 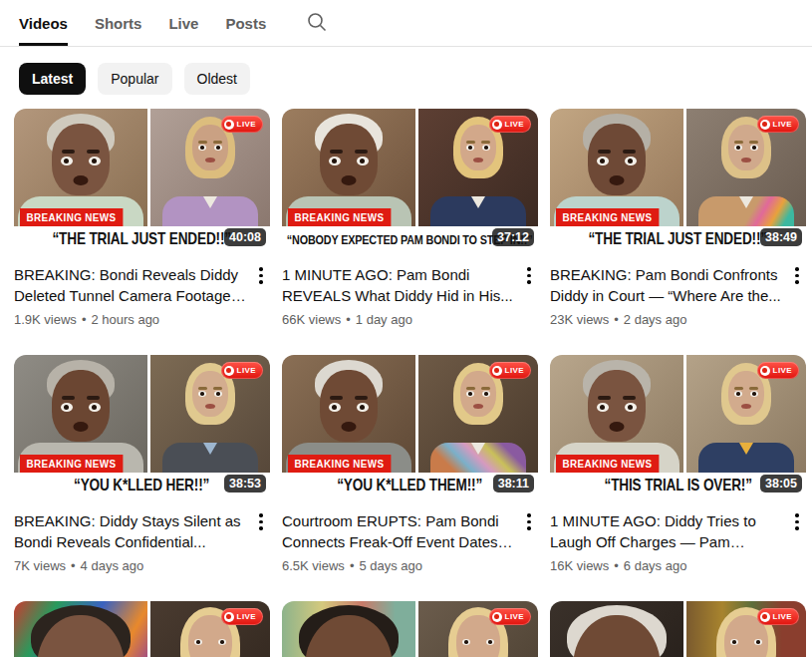 I want to click on upload-age: 5 days ago, so click(x=391, y=566).